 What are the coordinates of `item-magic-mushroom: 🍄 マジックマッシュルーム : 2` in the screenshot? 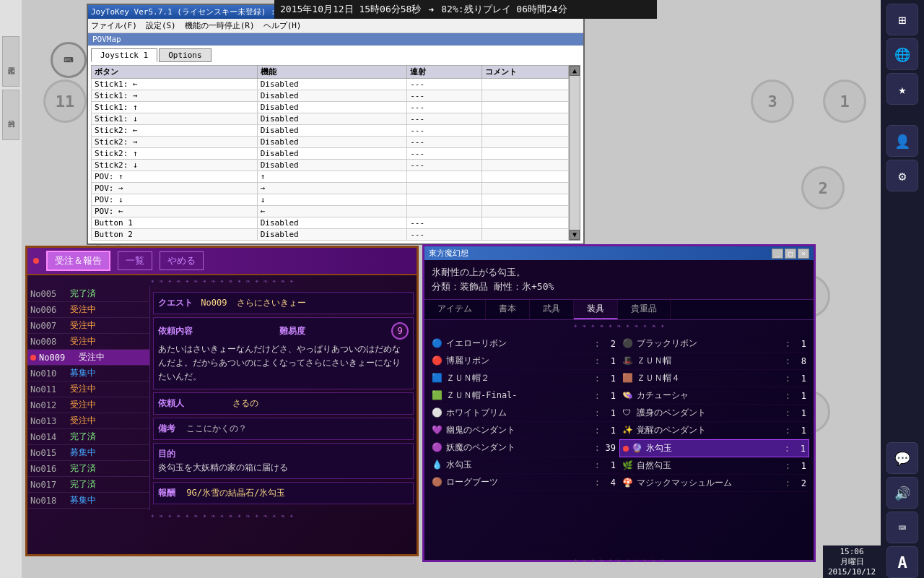 It's located at (715, 483).